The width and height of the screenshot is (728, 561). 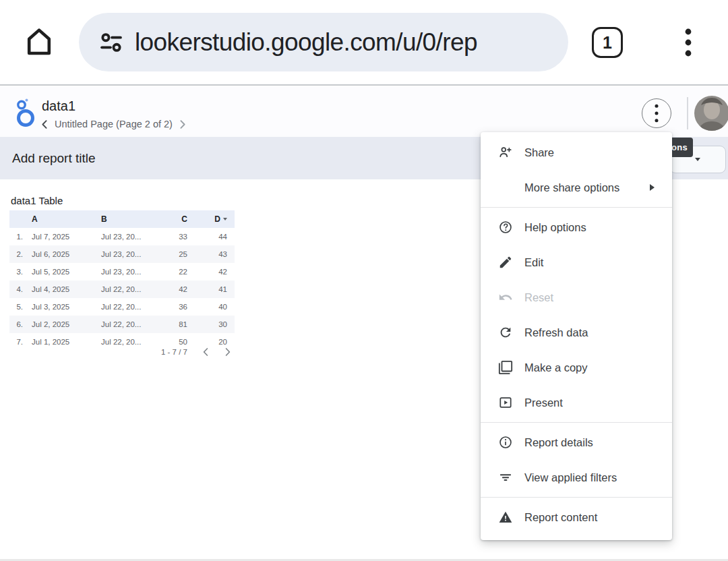 What do you see at coordinates (122, 254) in the screenshot?
I see `table-row: 2. Jul 6, 2025 Jul 23, 20... 25 43` at bounding box center [122, 254].